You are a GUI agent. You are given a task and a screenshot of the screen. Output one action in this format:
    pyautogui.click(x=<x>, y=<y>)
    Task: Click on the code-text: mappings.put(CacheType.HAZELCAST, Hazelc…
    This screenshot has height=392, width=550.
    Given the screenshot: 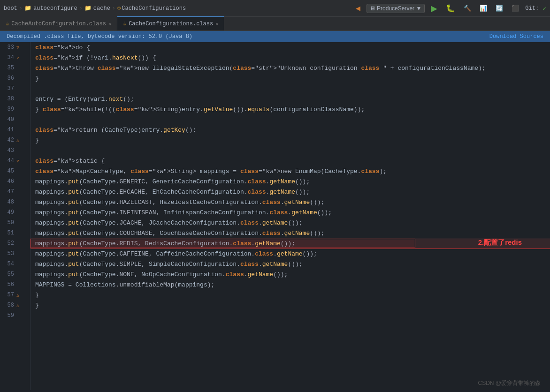 What is the action you would take?
    pyautogui.click(x=180, y=203)
    